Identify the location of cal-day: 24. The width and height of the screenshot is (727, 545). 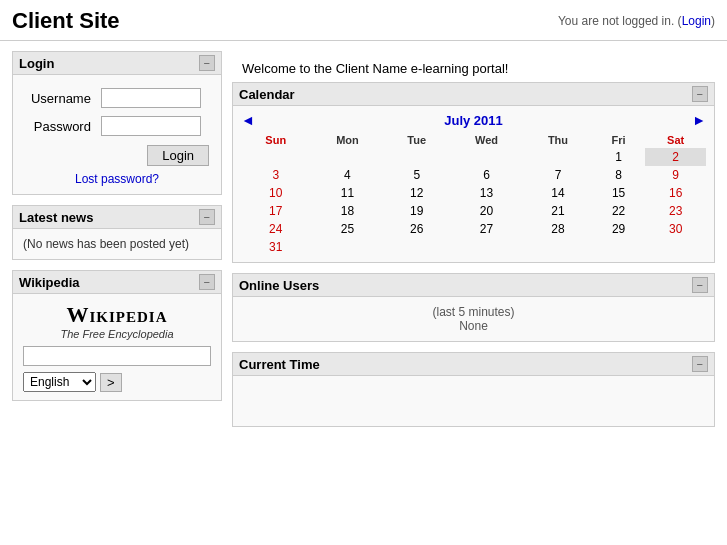
(276, 229).